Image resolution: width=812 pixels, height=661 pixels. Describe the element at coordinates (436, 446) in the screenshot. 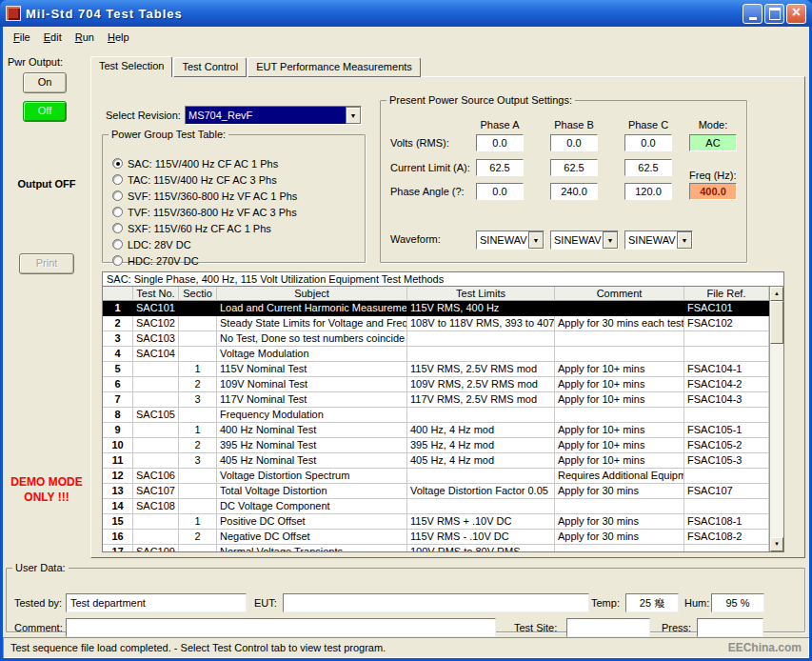

I see `table-row: 102395 Hz Nominal Test395 Hz, 4 Hz modAp…` at that location.